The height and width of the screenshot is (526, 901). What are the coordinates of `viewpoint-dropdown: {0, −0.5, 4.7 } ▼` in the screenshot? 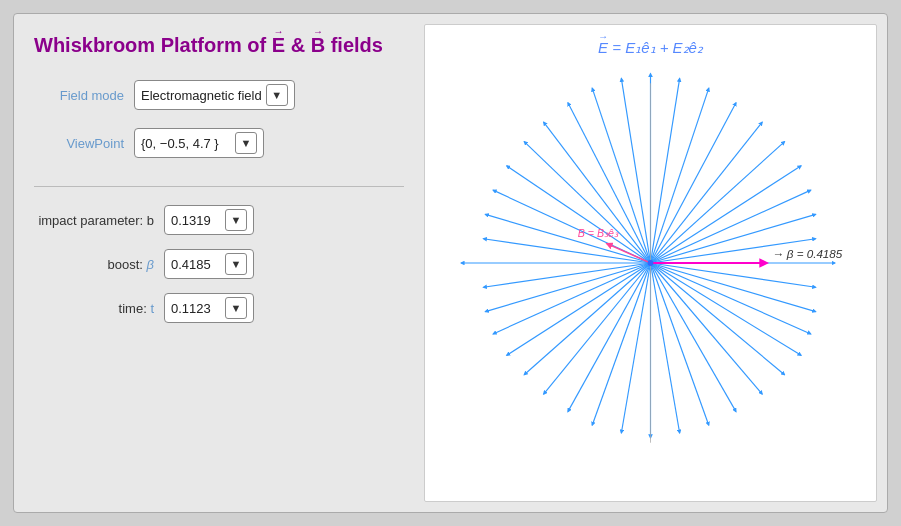 It's located at (199, 143).